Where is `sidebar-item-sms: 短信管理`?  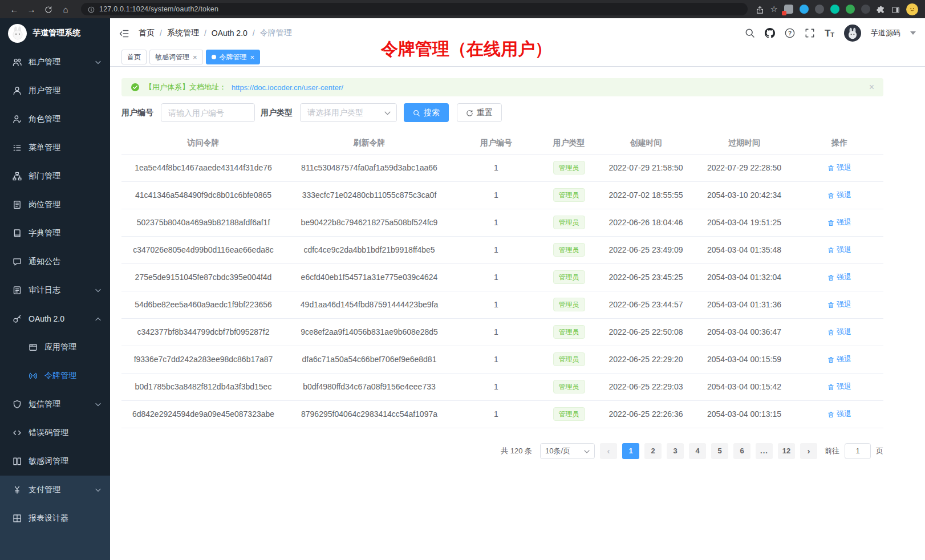 sidebar-item-sms: 短信管理 is located at coordinates (55, 404).